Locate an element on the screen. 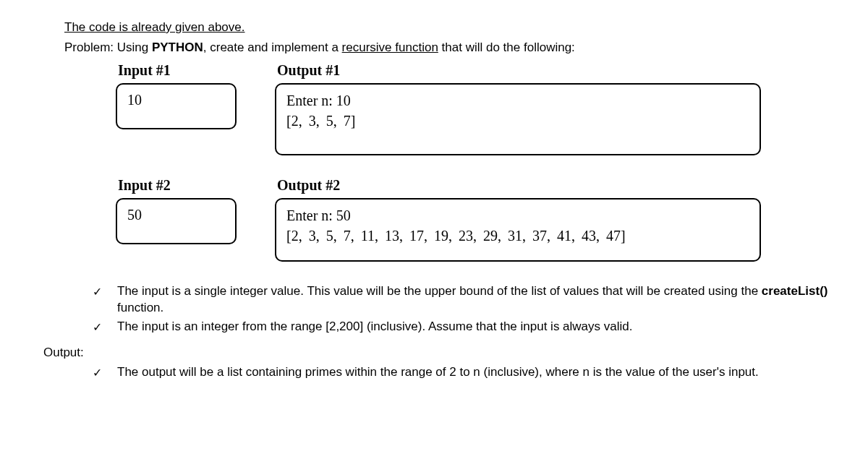 The height and width of the screenshot is (459, 868). output-box-2: Enter n: 50 [2, 3, 5, 7, 11, 13, 17, 19,… is located at coordinates (518, 230).